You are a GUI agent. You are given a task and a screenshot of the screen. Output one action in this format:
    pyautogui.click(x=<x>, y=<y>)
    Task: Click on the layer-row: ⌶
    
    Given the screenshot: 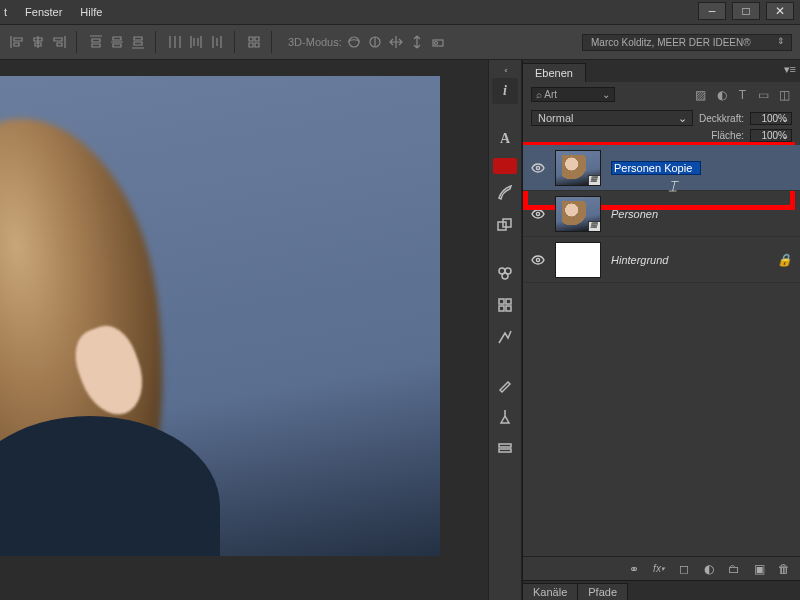 What is the action you would take?
    pyautogui.click(x=662, y=168)
    